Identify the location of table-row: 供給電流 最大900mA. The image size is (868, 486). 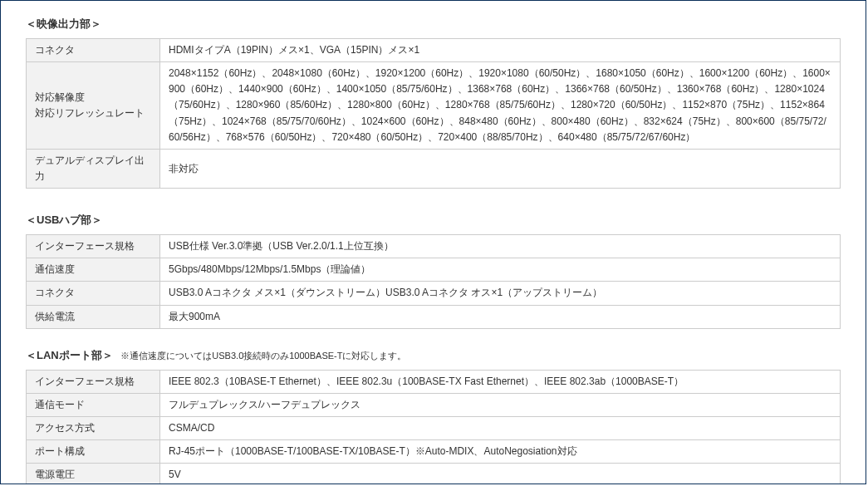
(434, 317).